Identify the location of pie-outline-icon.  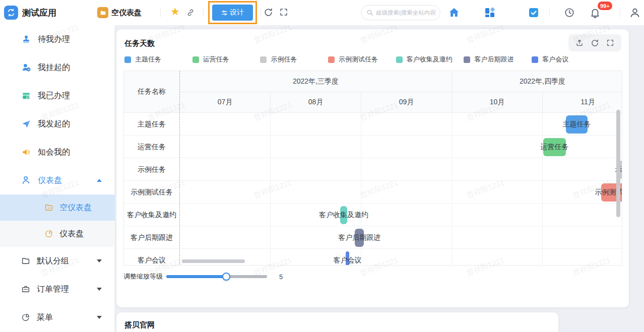
(26, 317).